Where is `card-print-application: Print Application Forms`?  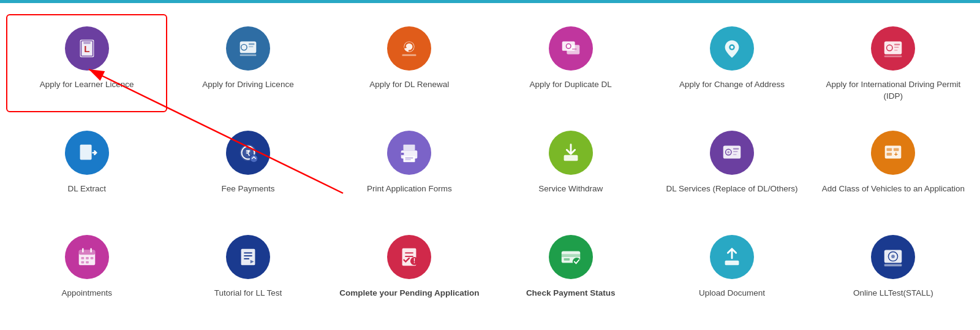
card-print-application: Print Application Forms is located at coordinates (409, 167).